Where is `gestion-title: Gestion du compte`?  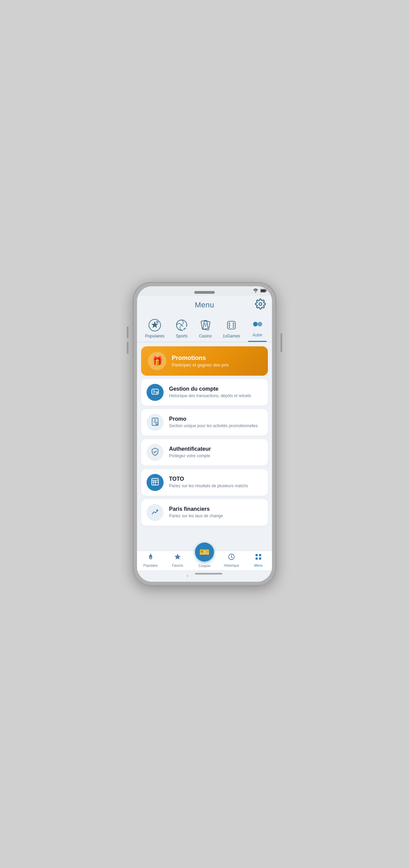 gestion-title: Gestion du compte is located at coordinates (216, 389).